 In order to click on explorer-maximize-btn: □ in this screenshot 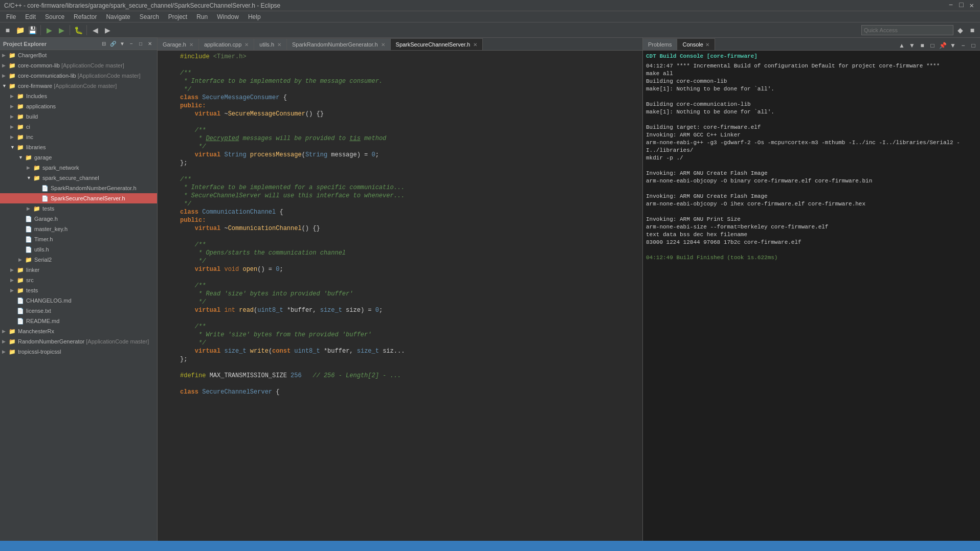, I will do `click(141, 44)`.